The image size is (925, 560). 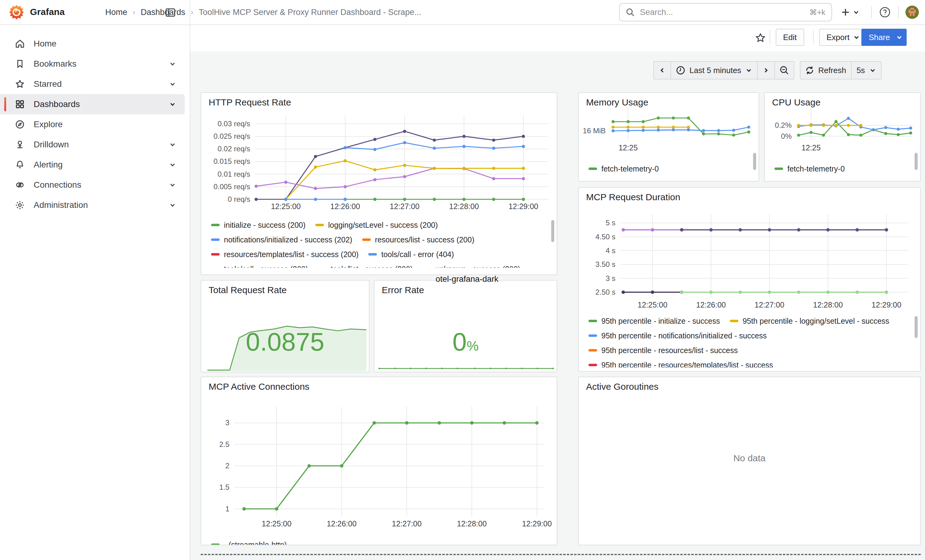 What do you see at coordinates (472, 266) in the screenshot?
I see `legend-item: unknown - success (200)` at bounding box center [472, 266].